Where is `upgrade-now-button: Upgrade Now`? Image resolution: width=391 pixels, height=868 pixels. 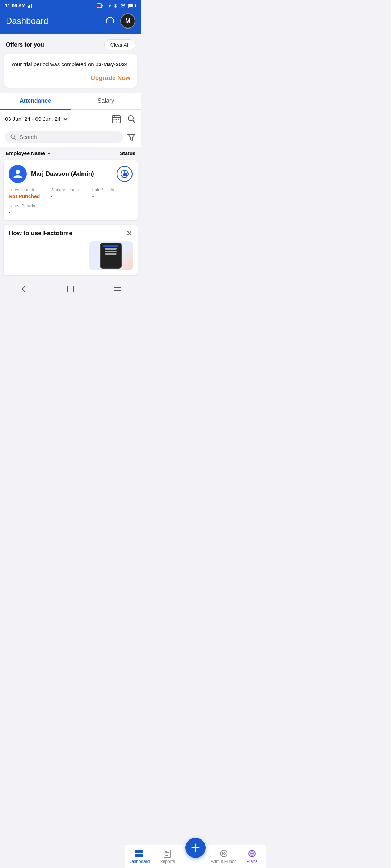
upgrade-now-button: Upgrade Now is located at coordinates (71, 78).